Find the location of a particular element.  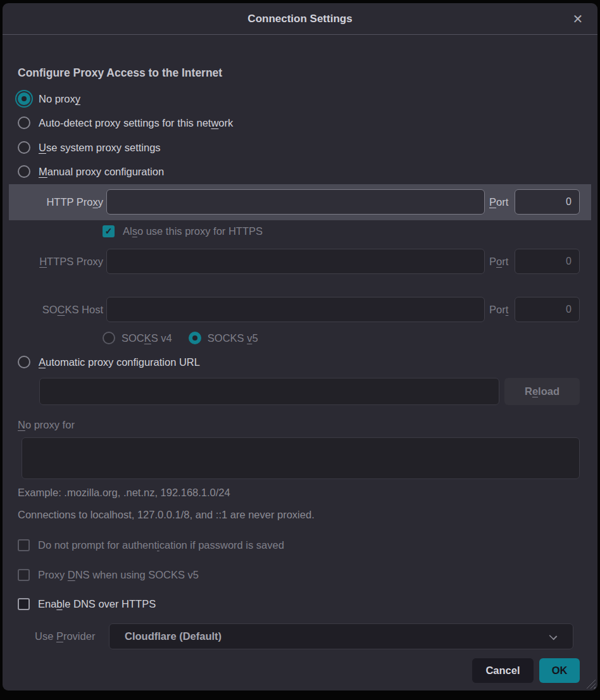

chevron-down-icon is located at coordinates (553, 637).